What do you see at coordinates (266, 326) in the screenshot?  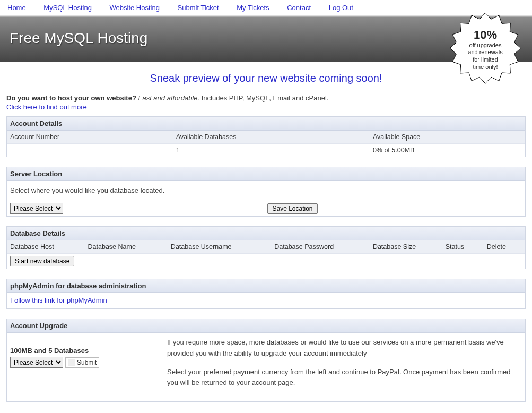 I see `account-upgrade-title: Account Upgrade` at bounding box center [266, 326].